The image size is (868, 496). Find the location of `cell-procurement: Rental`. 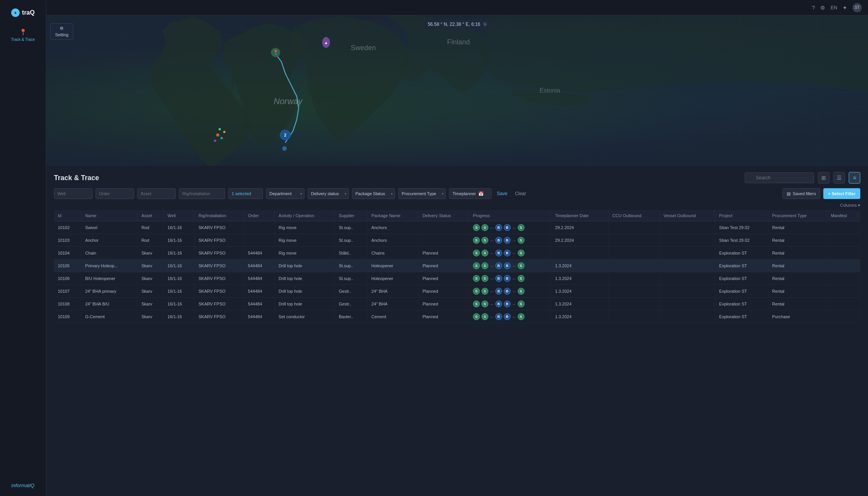

cell-procurement: Rental is located at coordinates (798, 266).